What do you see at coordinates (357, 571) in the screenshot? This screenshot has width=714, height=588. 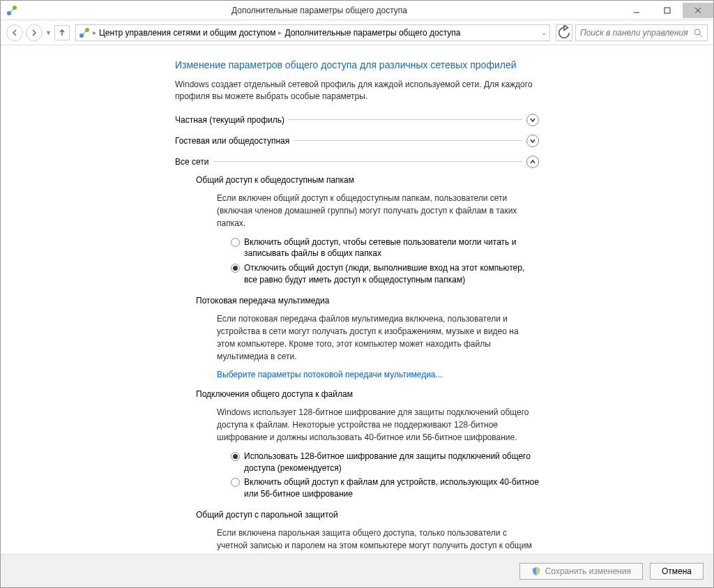 I see `footer: Сохранить изменения Отмена` at bounding box center [357, 571].